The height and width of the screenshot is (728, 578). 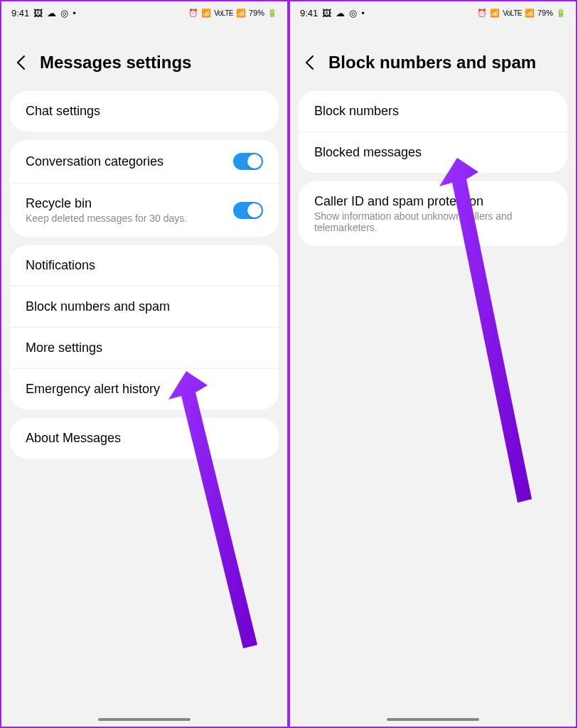 What do you see at coordinates (432, 63) in the screenshot?
I see `page-title: Block numbers and spam` at bounding box center [432, 63].